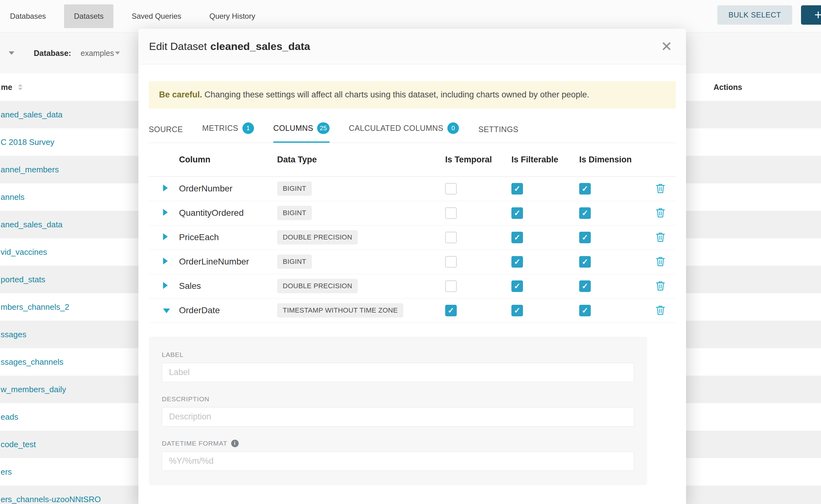 The image size is (821, 504). What do you see at coordinates (398, 461) in the screenshot?
I see `datetime-format-input` at bounding box center [398, 461].